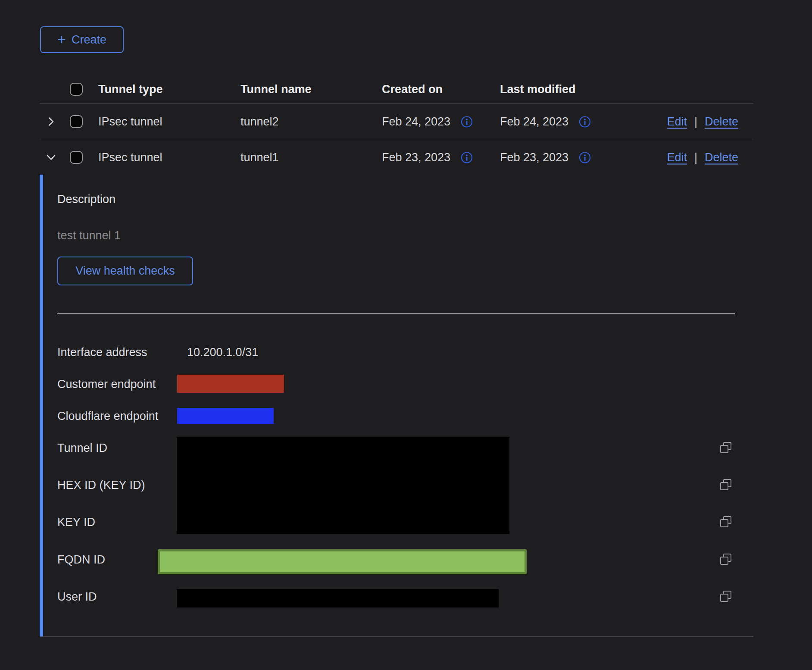 The width and height of the screenshot is (812, 670). I want to click on header-tunnel-name: Tunnel name, so click(276, 90).